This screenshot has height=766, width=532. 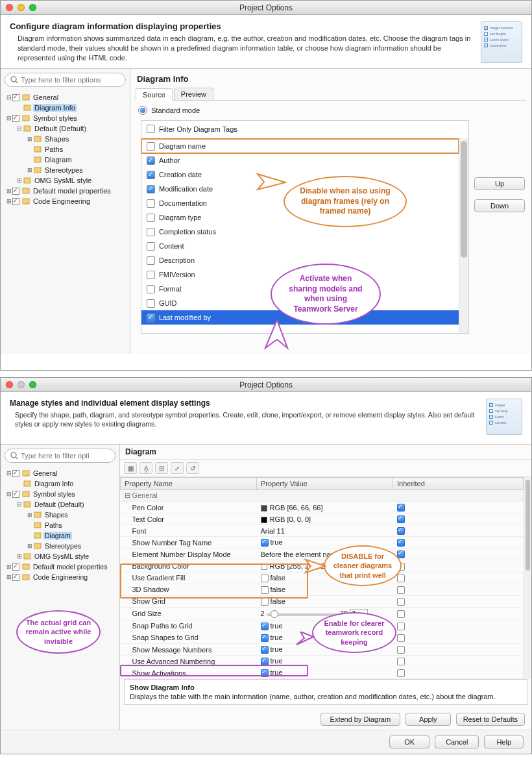 I want to click on filter-label: Filter Only Diagram Tags, so click(x=199, y=129).